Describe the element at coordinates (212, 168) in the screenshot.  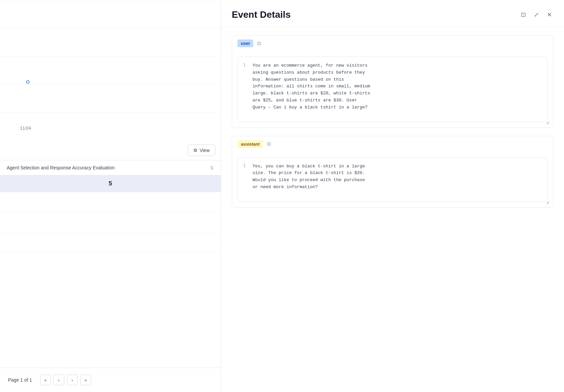
I see `sort-icon: ⇅` at that location.